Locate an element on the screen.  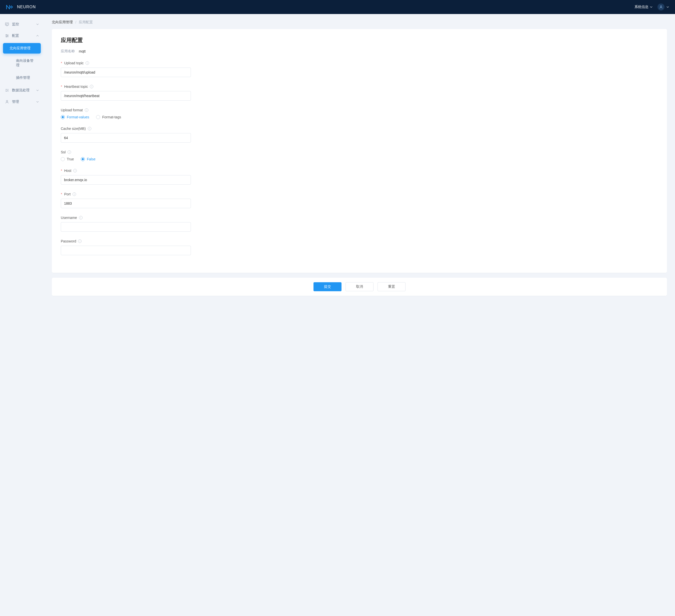
radio-ssl-true: True is located at coordinates (67, 159).